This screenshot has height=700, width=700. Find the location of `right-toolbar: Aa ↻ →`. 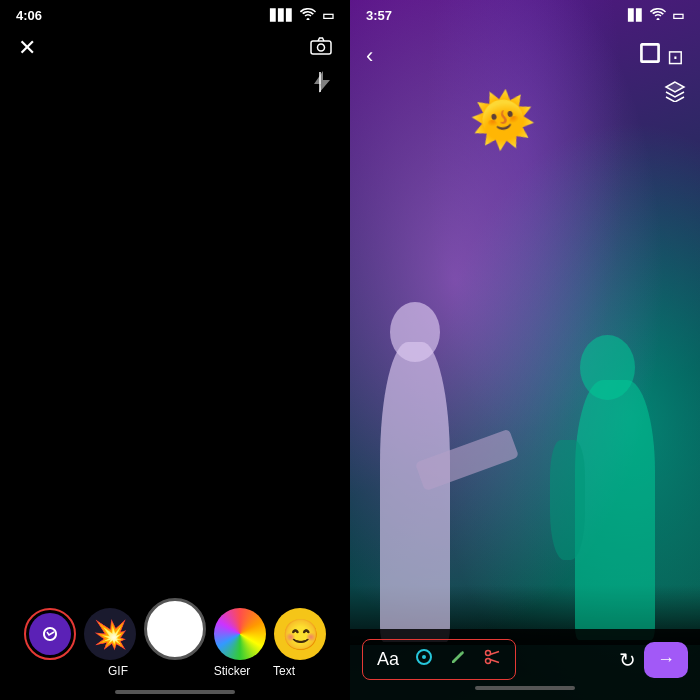

right-toolbar: Aa ↻ → is located at coordinates (525, 660).